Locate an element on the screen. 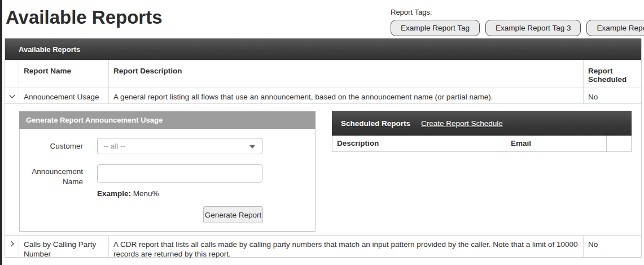 Image resolution: width=644 pixels, height=265 pixels. report-tags-label: Report Tags: is located at coordinates (516, 12).